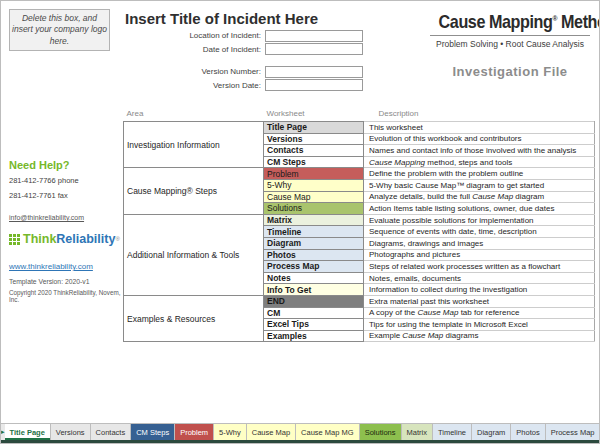 The width and height of the screenshot is (600, 444). I want to click on table-row: Cause Mapping® StepsProblemDefine the pr…, so click(360, 174).